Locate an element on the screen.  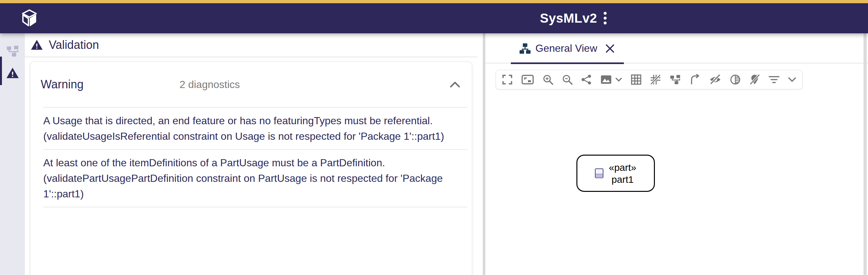
fit-to-screen-button is located at coordinates (528, 80).